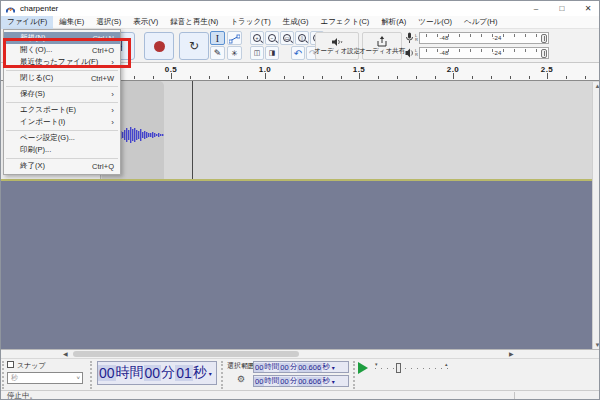 This screenshot has height=400, width=600. Describe the element at coordinates (234, 38) in the screenshot. I see `envelope-tool-button` at that location.